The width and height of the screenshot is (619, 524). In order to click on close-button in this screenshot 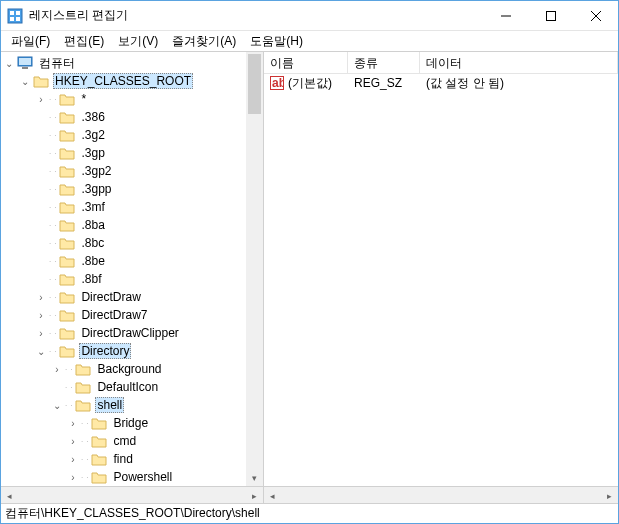, I will do `click(596, 16)`.